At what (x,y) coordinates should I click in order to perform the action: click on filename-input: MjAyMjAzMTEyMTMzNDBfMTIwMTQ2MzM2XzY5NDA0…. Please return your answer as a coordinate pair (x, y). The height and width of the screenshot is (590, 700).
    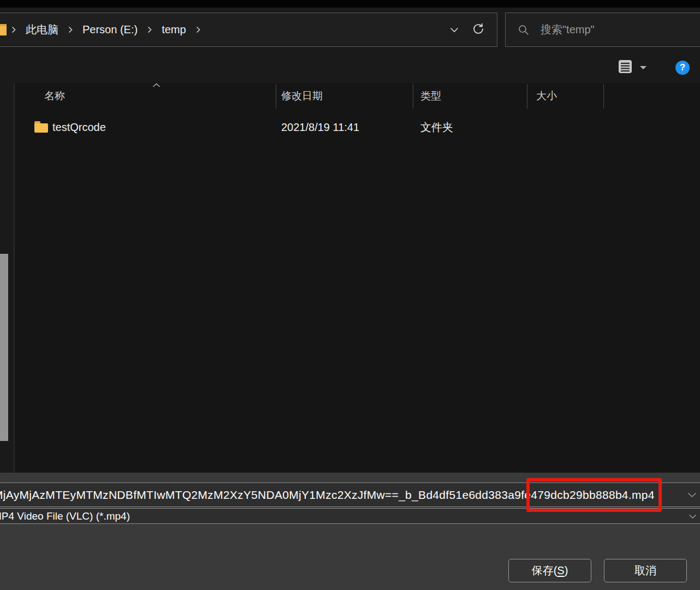
    Looking at the image, I should click on (350, 494).